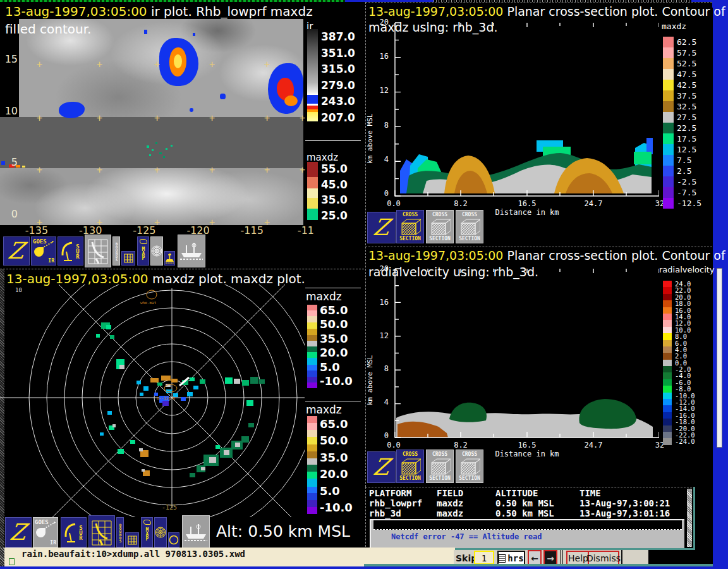 The width and height of the screenshot is (728, 569). What do you see at coordinates (547, 255) in the screenshot?
I see `xs2-title: 13-aug-1997,03:05:00 Planar cross-sectio…` at bounding box center [547, 255].